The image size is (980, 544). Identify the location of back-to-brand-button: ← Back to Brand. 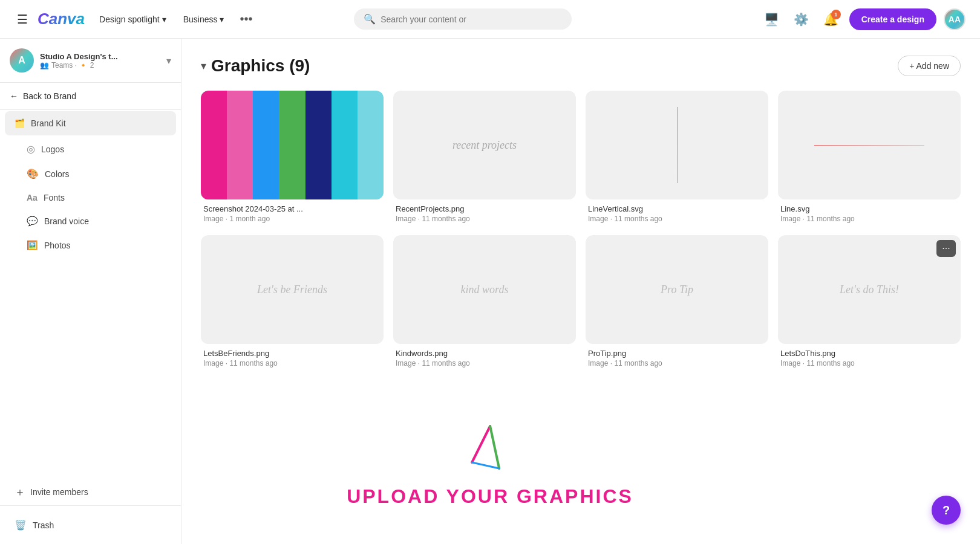
(91, 97).